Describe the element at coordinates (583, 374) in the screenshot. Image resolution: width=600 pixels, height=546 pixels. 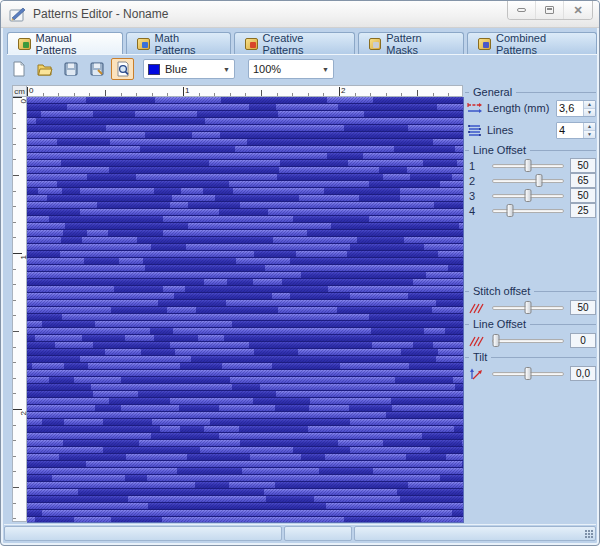
I see `tilt-value: 0,0` at that location.